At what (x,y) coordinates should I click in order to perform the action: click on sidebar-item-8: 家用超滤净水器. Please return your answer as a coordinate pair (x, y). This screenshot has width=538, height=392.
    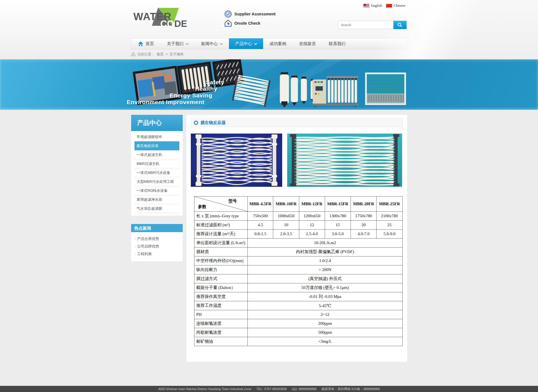
    Looking at the image, I should click on (157, 200).